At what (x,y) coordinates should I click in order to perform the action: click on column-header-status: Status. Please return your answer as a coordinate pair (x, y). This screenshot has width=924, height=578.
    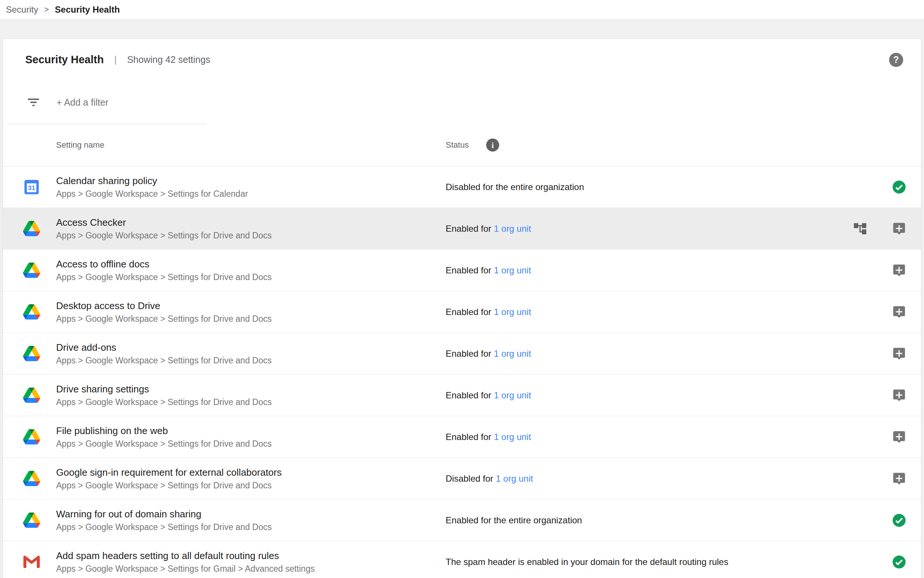
    Looking at the image, I should click on (457, 145).